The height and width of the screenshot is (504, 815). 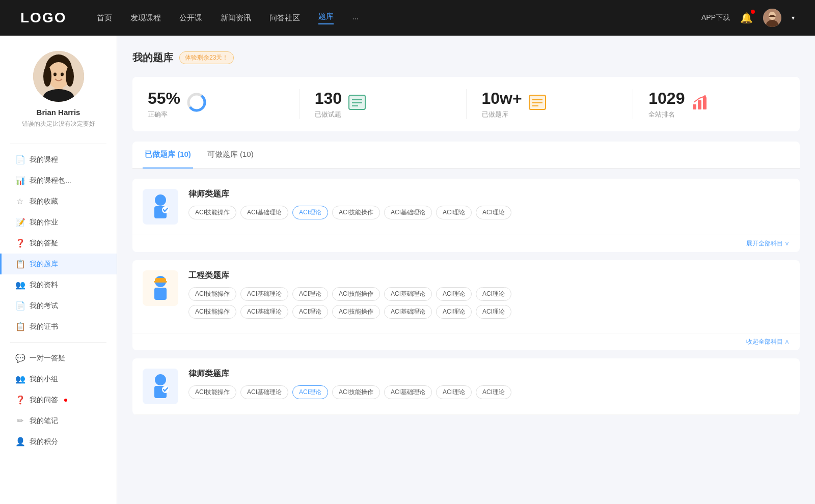 I want to click on tag-e-r2-6: ACI理论, so click(x=494, y=312).